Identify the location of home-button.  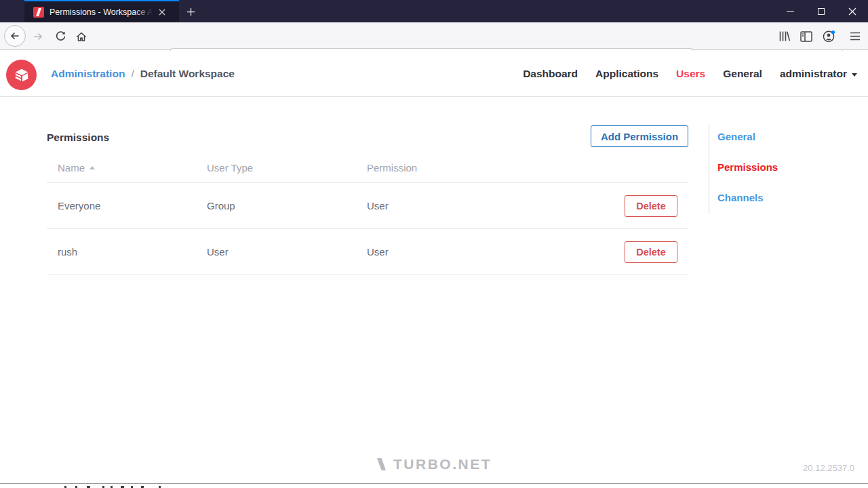
(81, 37).